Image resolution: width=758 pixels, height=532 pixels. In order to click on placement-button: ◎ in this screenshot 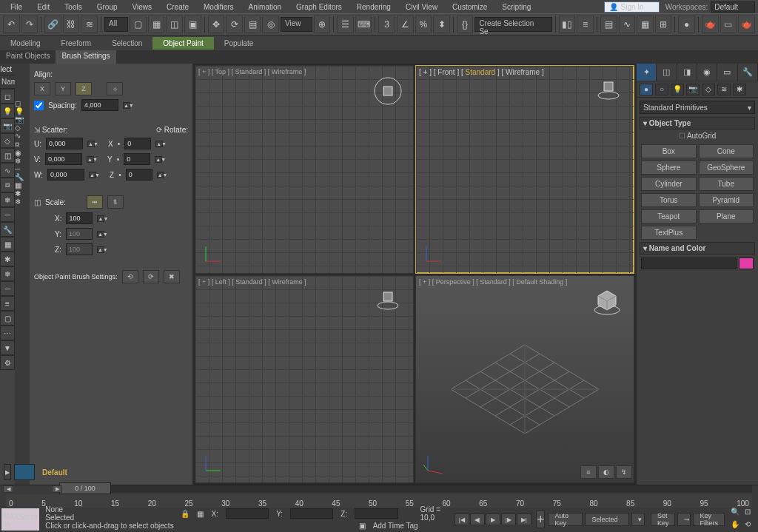, I will do `click(271, 24)`.